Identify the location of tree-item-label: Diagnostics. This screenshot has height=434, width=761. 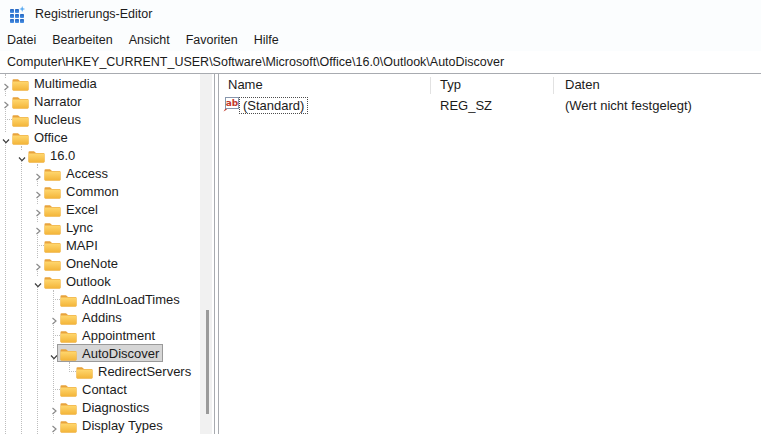
(116, 408).